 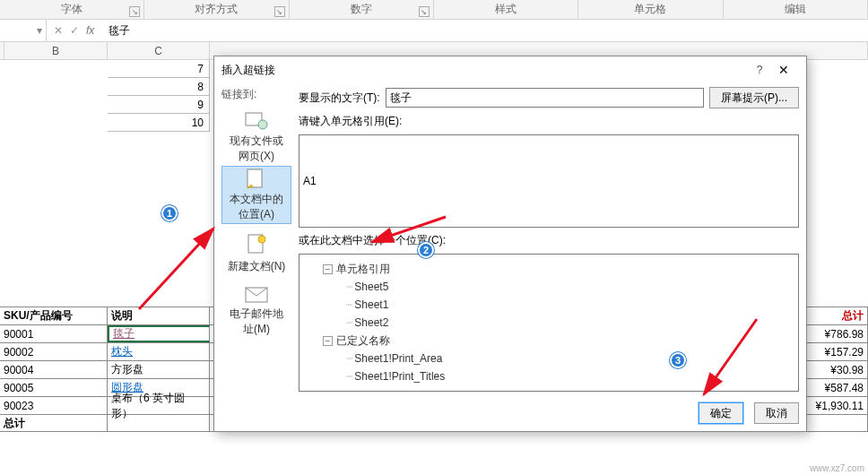 What do you see at coordinates (339, 99) in the screenshot?
I see `display-text-label: 要显示的文字(T):` at bounding box center [339, 99].